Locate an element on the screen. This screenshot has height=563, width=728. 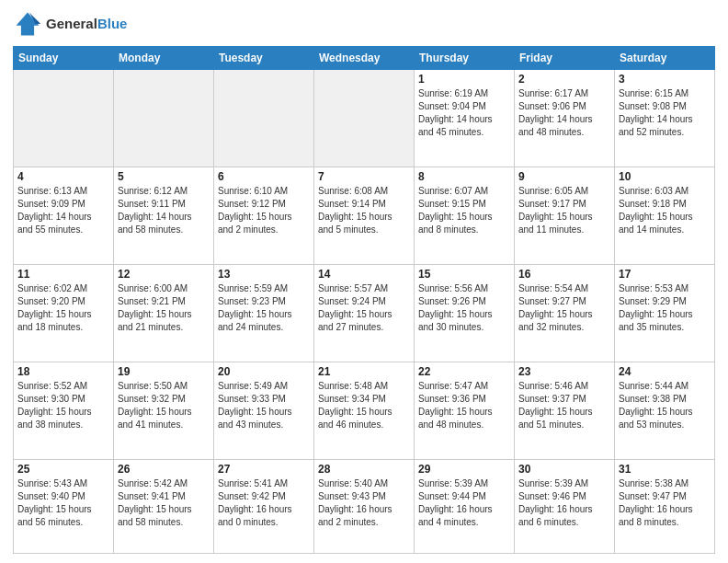
day-info: Sunrise: 5:54 AMSunset: 9:27 PMDaylight:… is located at coordinates (564, 308).